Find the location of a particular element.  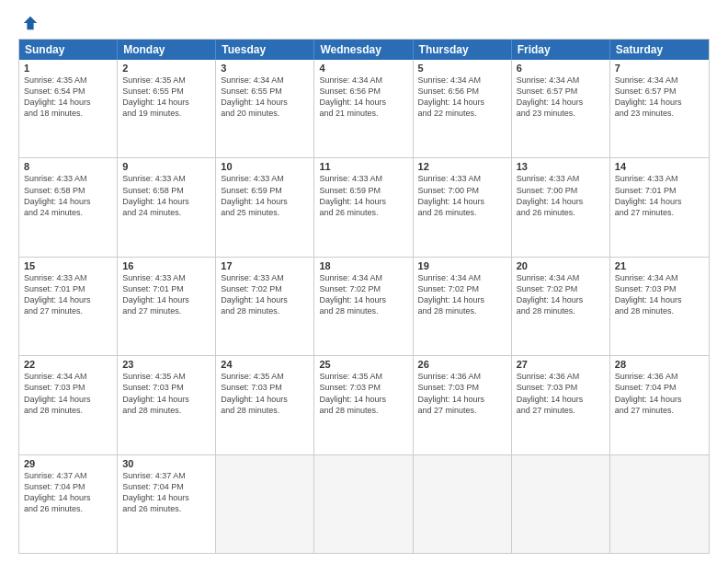

calendar-cell-r1c0: 8Sunrise: 4:33 AM Sunset: 6:58 PM Daylig… is located at coordinates (68, 207).